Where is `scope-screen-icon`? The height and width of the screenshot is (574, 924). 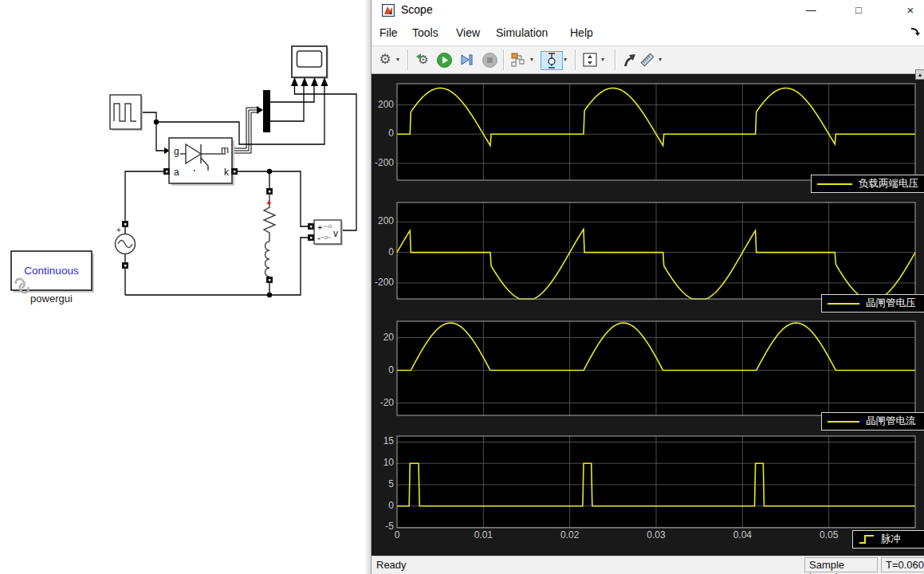 scope-screen-icon is located at coordinates (309, 59).